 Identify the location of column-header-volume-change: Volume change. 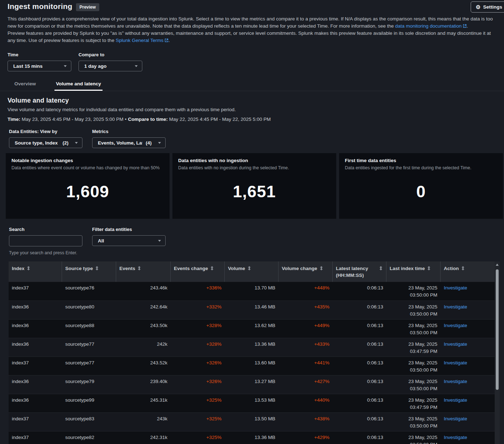
(305, 272).